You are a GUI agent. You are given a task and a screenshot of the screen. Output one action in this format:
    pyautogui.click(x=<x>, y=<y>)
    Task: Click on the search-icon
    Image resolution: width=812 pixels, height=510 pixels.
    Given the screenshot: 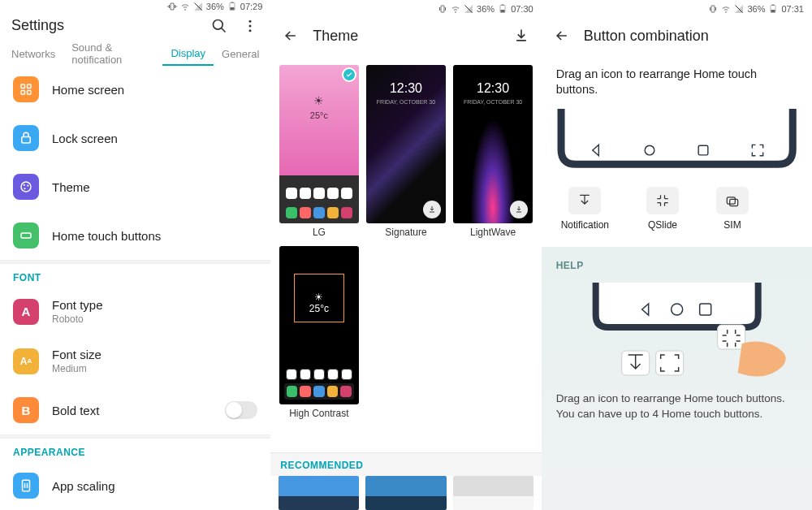 What is the action you would take?
    pyautogui.click(x=219, y=26)
    